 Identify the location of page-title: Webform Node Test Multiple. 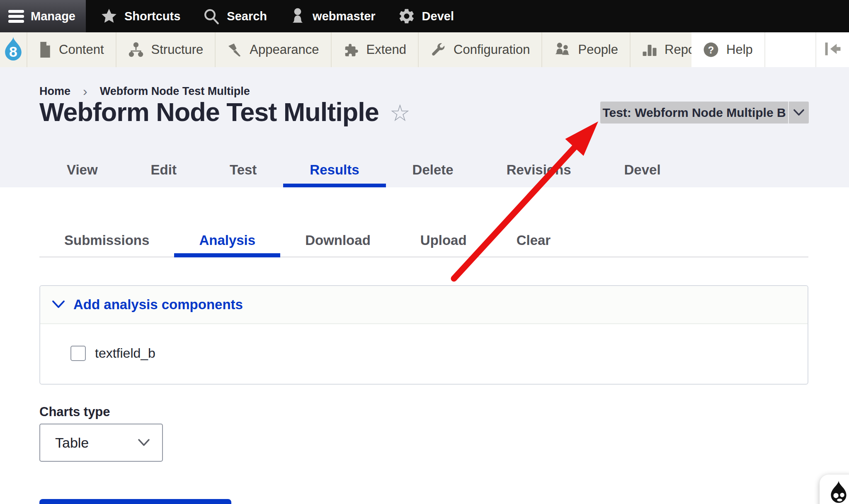
(209, 112).